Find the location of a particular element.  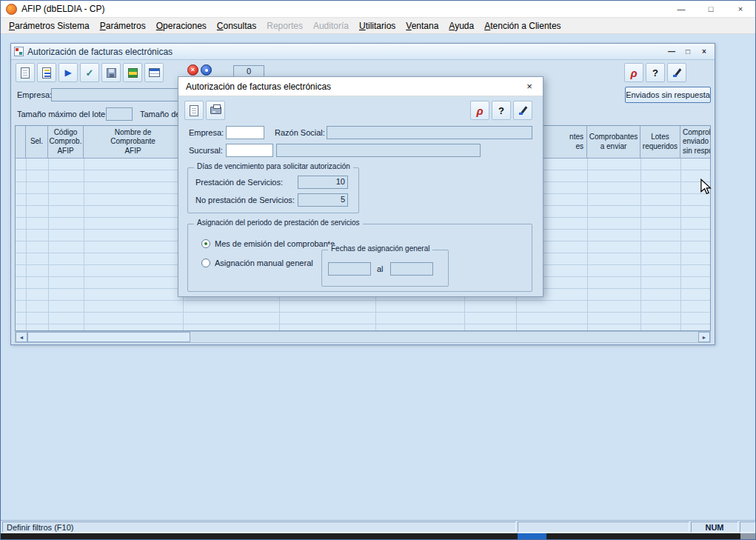

num-lock-indicator: NUM is located at coordinates (714, 527).